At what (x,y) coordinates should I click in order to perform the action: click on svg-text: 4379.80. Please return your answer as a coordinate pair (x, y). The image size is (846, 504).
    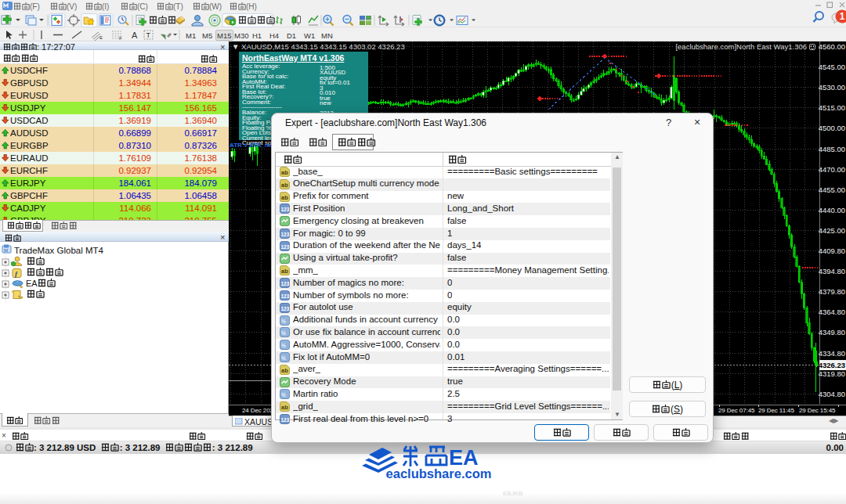
    Looking at the image, I should click on (832, 291).